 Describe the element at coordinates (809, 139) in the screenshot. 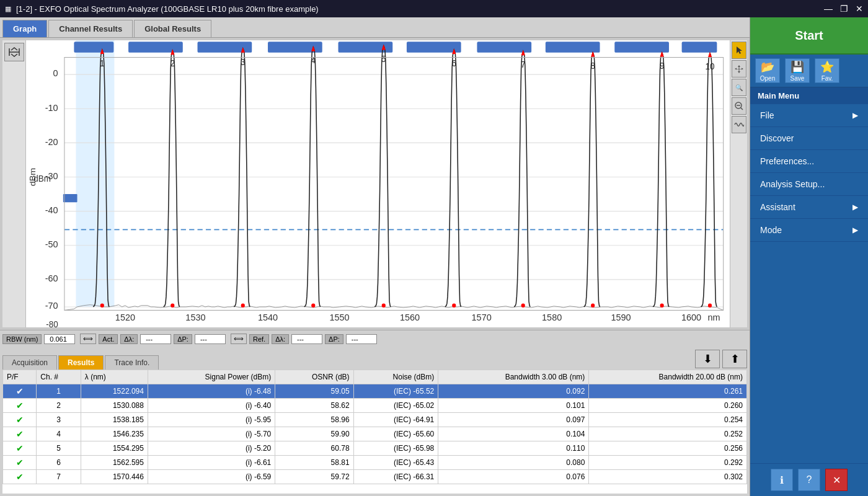

I see `menu-item-discover: Discover` at that location.